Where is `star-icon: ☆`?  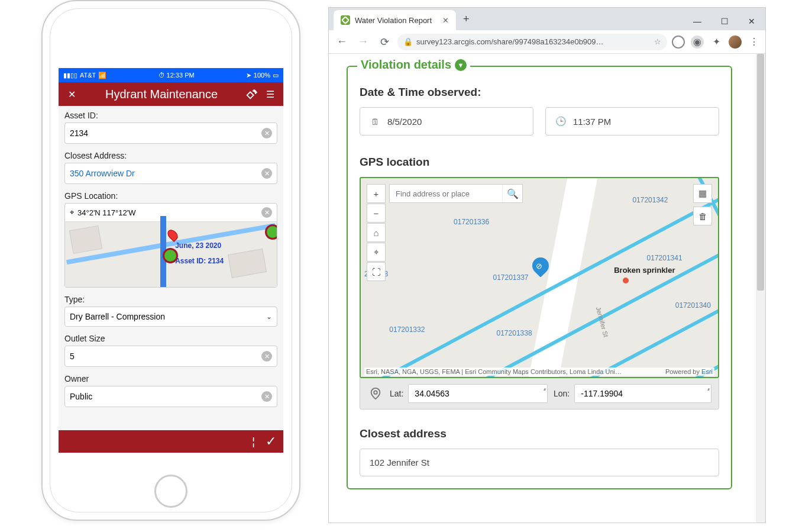
star-icon: ☆ is located at coordinates (658, 41).